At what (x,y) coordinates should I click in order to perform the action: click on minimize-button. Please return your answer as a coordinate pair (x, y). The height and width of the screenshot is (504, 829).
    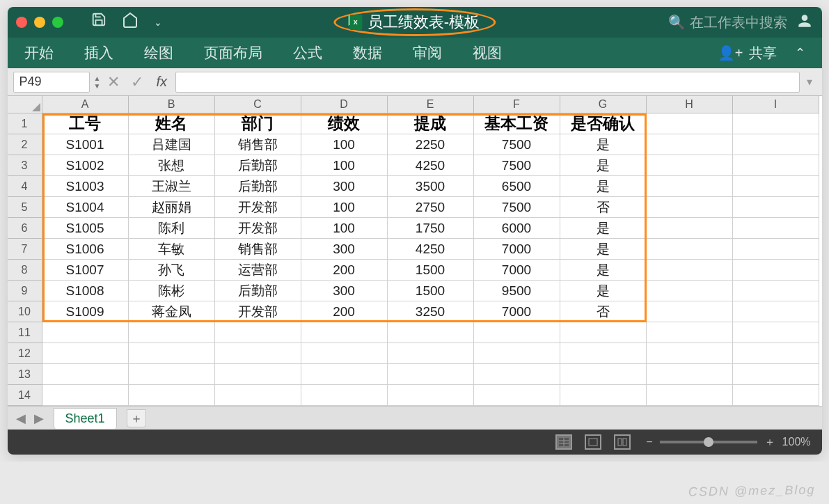
    Looking at the image, I should click on (40, 22).